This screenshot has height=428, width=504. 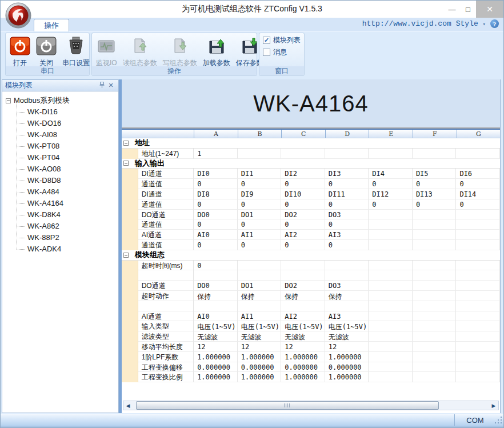 What do you see at coordinates (64, 158) in the screenshot?
I see `tree-item-wk-pt04: WK-PT04` at bounding box center [64, 158].